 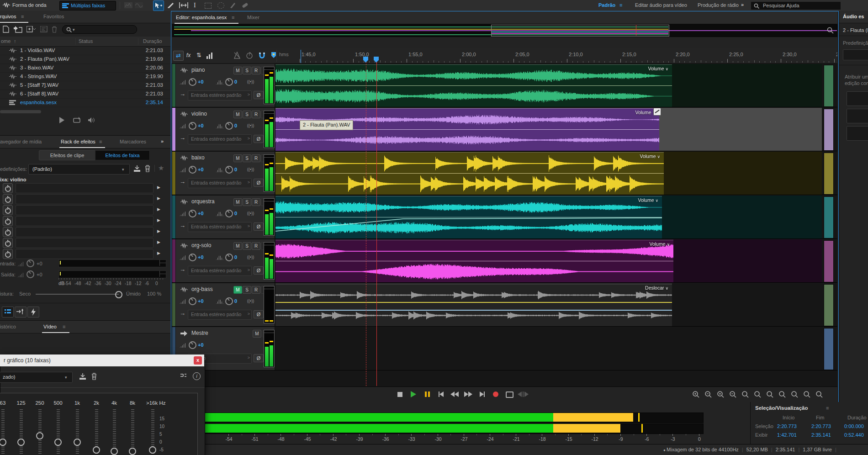 What do you see at coordinates (50, 327) in the screenshot?
I see `tab-video: Vídeo` at bounding box center [50, 327].